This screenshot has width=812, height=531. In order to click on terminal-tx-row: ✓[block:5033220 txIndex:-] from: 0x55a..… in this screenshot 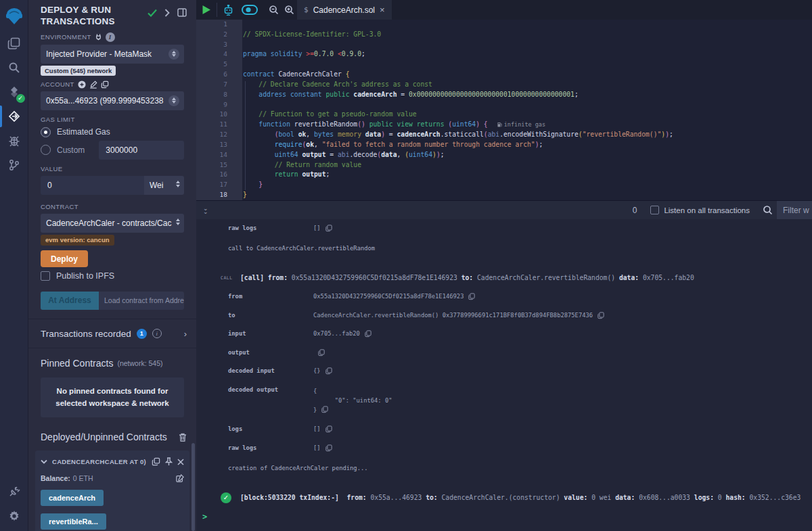, I will do `click(504, 498)`.